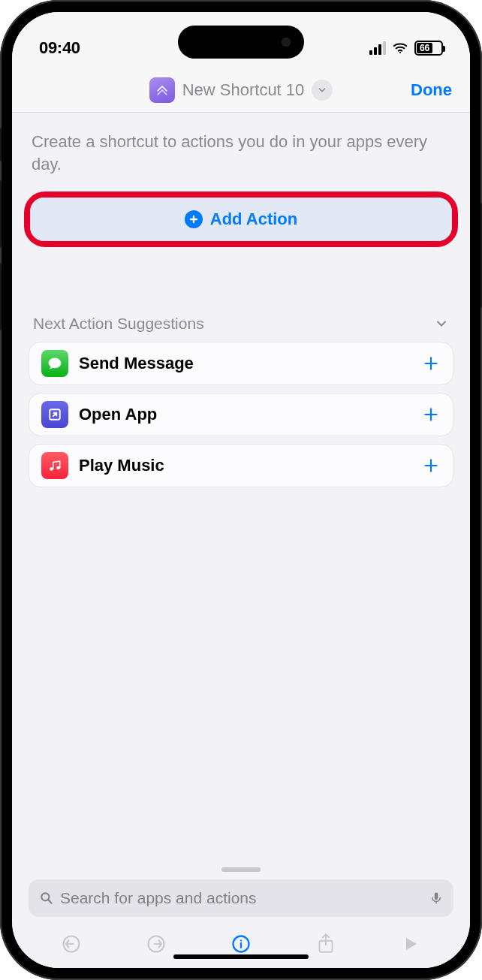 This screenshot has height=980, width=482. I want to click on shortcuts-app-icon, so click(162, 90).